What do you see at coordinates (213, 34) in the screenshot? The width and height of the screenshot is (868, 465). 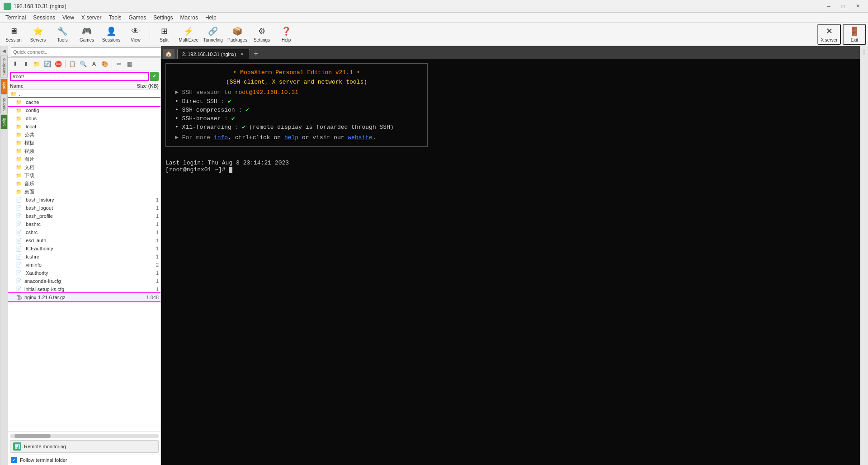 I see `toolbar-tunneling: 🔗 Tunneling` at bounding box center [213, 34].